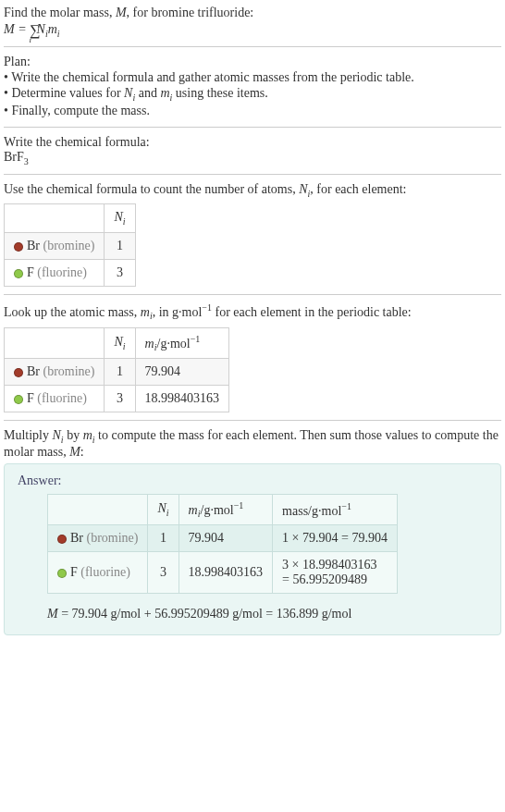  I want to click on table-row: F (fluorine) 3 18.998403163, so click(117, 400).